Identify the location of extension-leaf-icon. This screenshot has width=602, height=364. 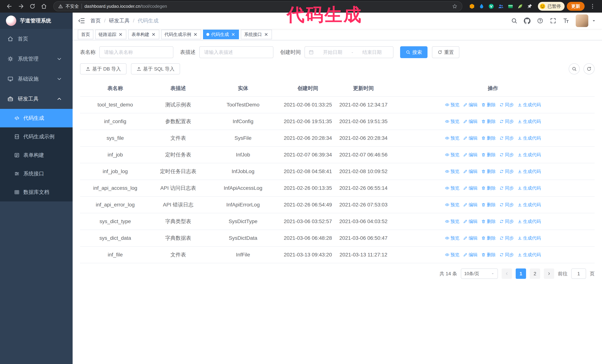
(520, 6).